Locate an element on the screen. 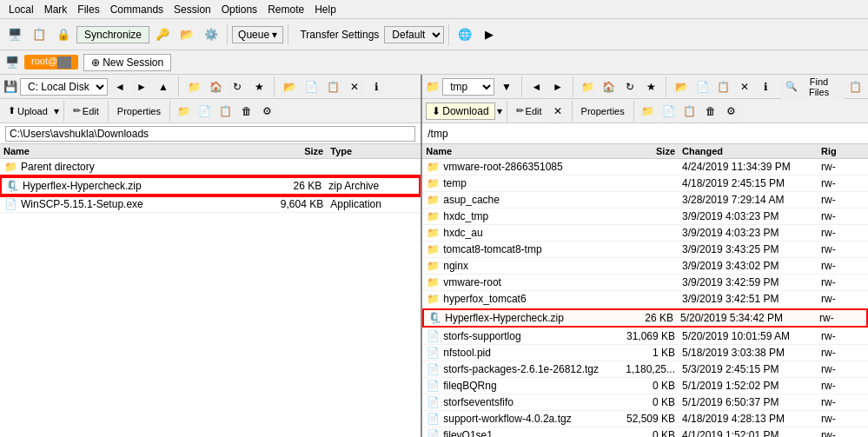 The width and height of the screenshot is (868, 437). right-toolbar-delete: ✕ is located at coordinates (745, 87).